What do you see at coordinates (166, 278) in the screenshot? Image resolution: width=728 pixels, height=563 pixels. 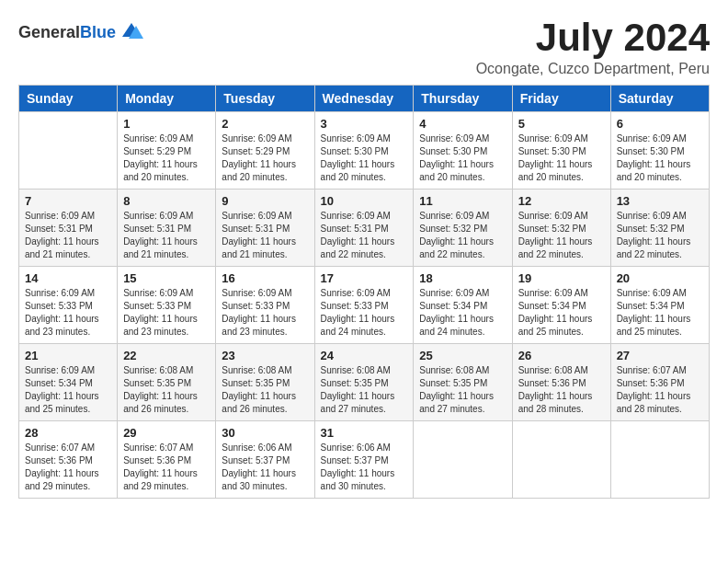 I see `day-number: 15` at bounding box center [166, 278].